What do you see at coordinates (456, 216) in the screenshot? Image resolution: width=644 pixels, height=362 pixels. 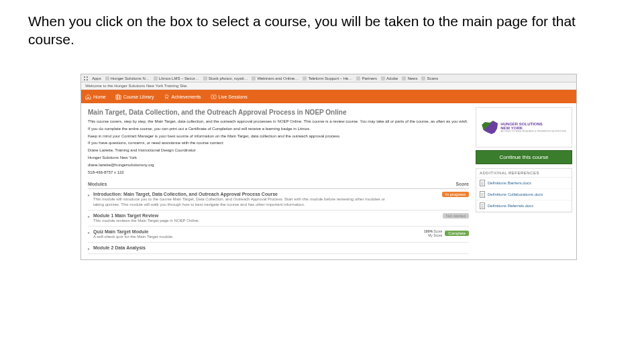 I see `status-badge: Not started` at bounding box center [456, 216].